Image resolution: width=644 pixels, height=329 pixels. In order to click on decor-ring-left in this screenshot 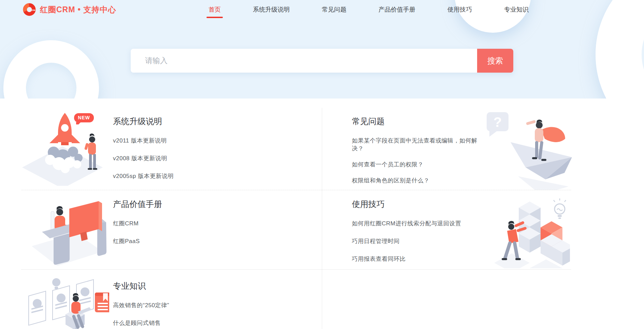, I will do `click(51, 70)`.